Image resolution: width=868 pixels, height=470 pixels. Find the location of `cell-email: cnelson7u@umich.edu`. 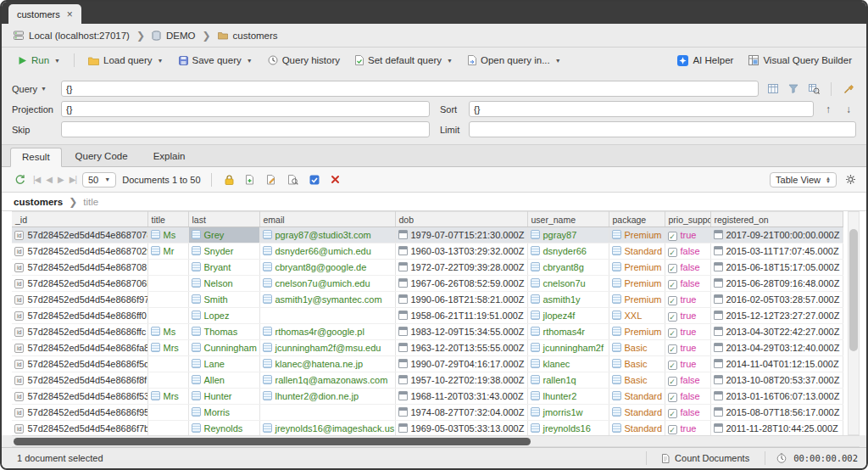

cell-email: cnelson7u@umich.edu is located at coordinates (327, 283).